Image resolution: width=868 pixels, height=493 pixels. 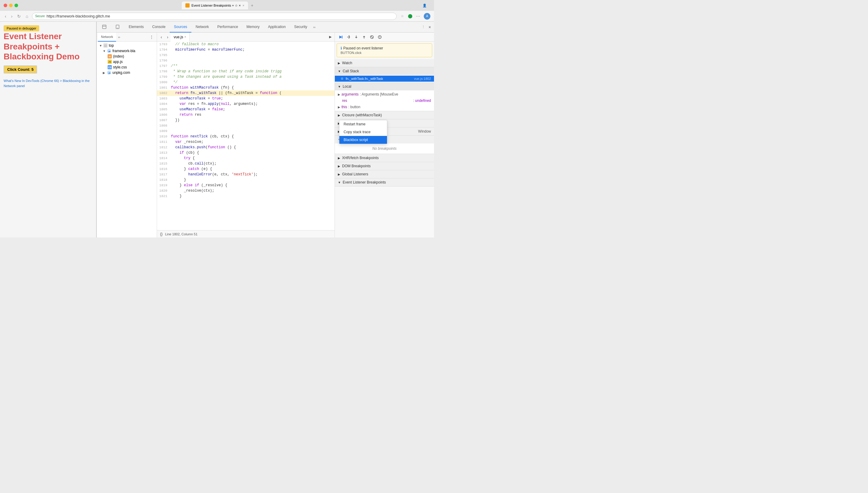 What do you see at coordinates (385, 166) in the screenshot?
I see `dom-breakpoints-header: ▶ DOM Breakpoints` at bounding box center [385, 166].